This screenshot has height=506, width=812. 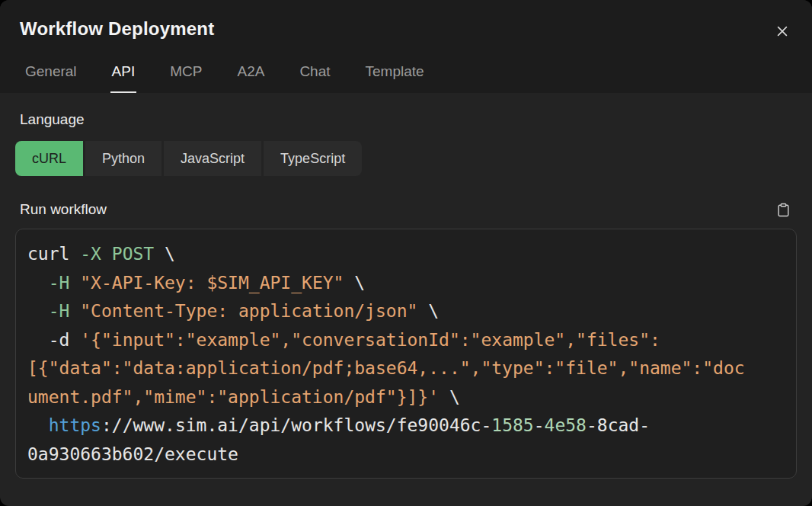 What do you see at coordinates (189, 159) in the screenshot?
I see `language-selector: cURL Python JavaScript TypeScript` at bounding box center [189, 159].